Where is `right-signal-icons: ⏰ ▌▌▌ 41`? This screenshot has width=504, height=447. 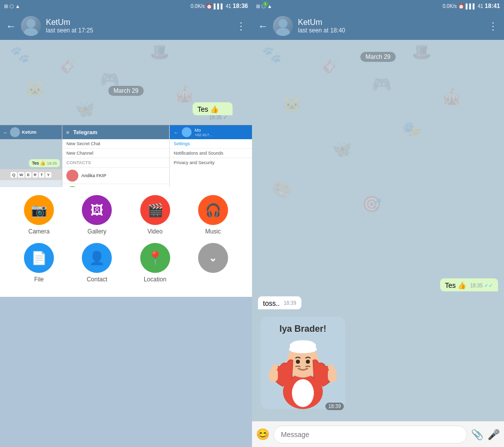
right-signal-icons: ⏰ ▌▌▌ 41 is located at coordinates (471, 6).